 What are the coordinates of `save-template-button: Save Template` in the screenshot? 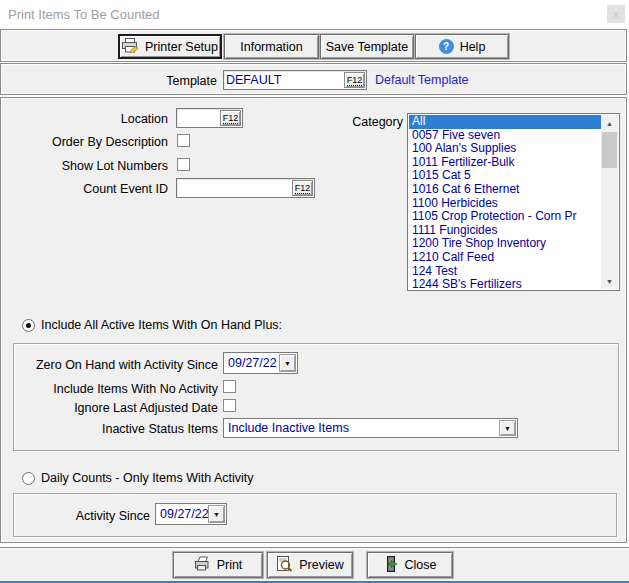 It's located at (367, 46).